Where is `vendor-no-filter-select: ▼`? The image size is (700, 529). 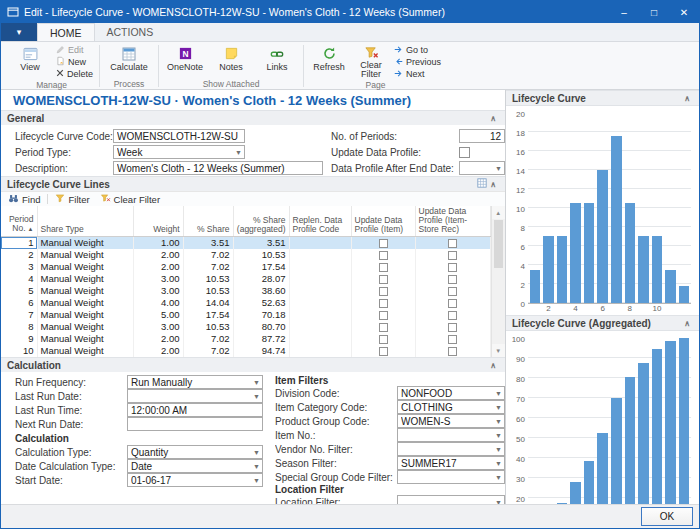
vendor-no-filter-select: ▼ is located at coordinates (451, 449).